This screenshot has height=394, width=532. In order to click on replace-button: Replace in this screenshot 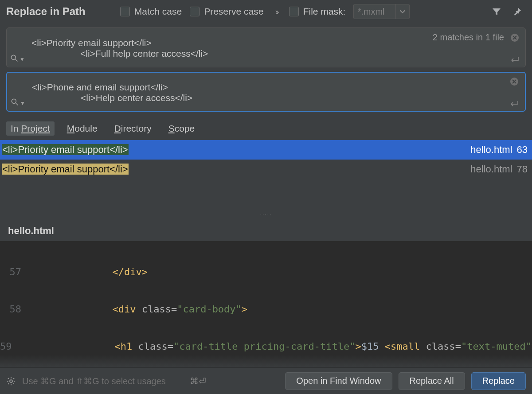, I will do `click(498, 381)`.